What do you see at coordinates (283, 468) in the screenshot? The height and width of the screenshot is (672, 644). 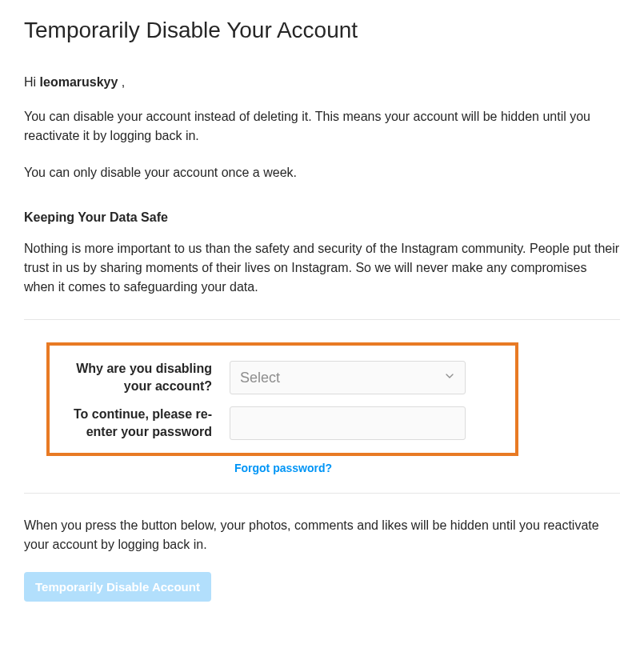 I see `forgot-password-link: Forgot password?` at bounding box center [283, 468].